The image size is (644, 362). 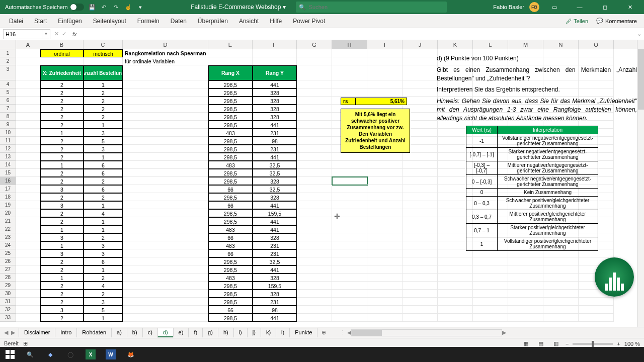 What do you see at coordinates (230, 189) in the screenshot?
I see `cell-E: 66` at bounding box center [230, 189].